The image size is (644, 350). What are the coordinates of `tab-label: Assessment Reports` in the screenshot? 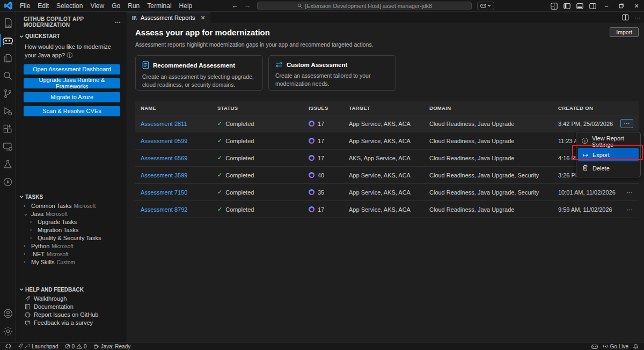 It's located at (167, 18).